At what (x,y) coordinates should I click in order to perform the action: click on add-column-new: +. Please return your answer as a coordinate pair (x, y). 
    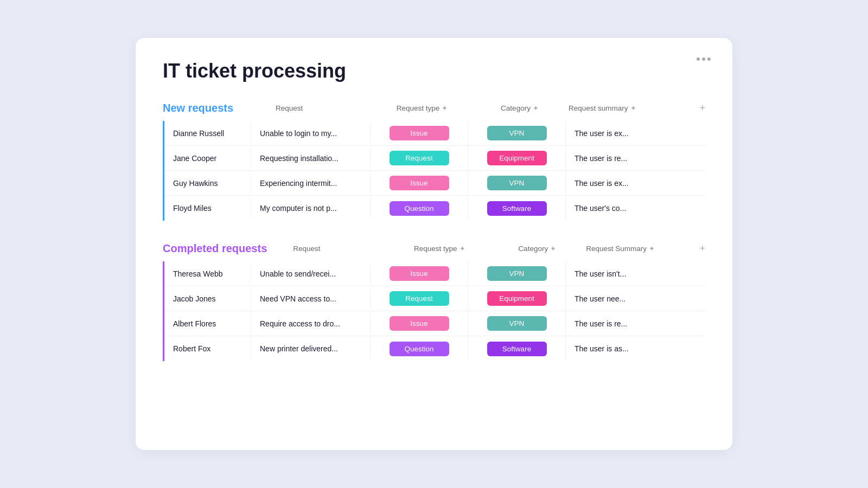
    Looking at the image, I should click on (702, 108).